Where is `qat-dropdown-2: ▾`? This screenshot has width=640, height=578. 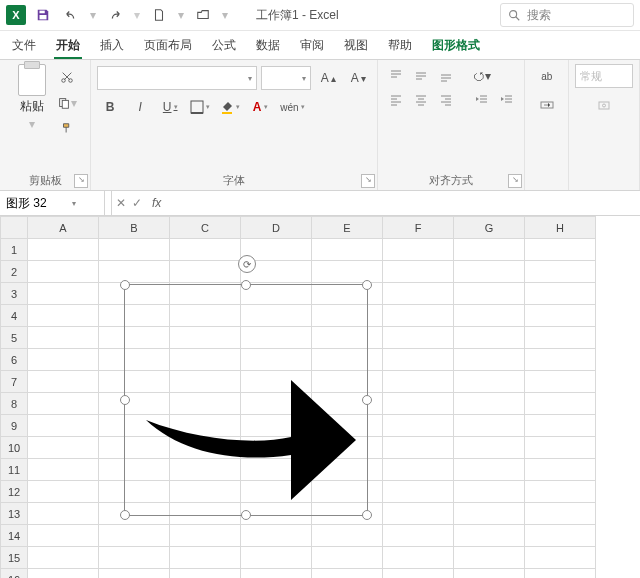
qat-dropdown-2: ▾ is located at coordinates (181, 15).